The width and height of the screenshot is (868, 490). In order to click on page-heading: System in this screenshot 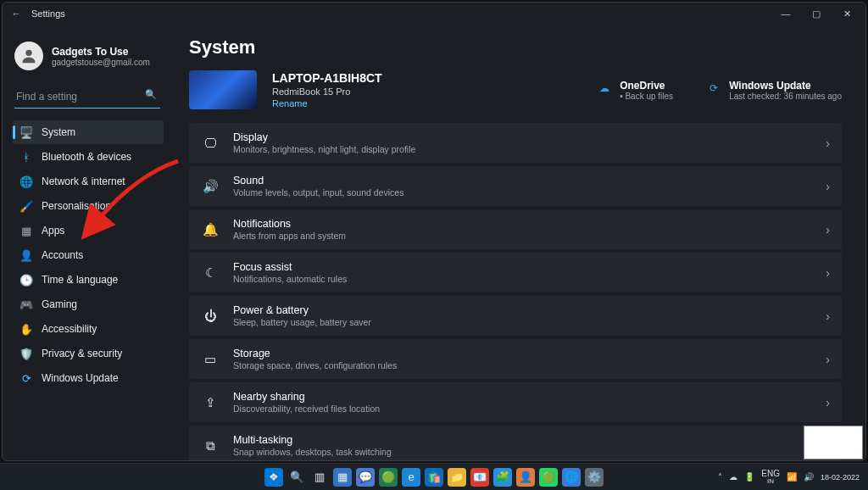, I will do `click(515, 47)`.